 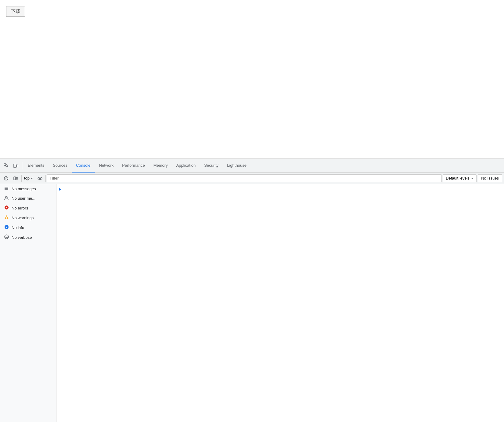 I want to click on sidebar-item-no-errors: No errors, so click(x=28, y=208).